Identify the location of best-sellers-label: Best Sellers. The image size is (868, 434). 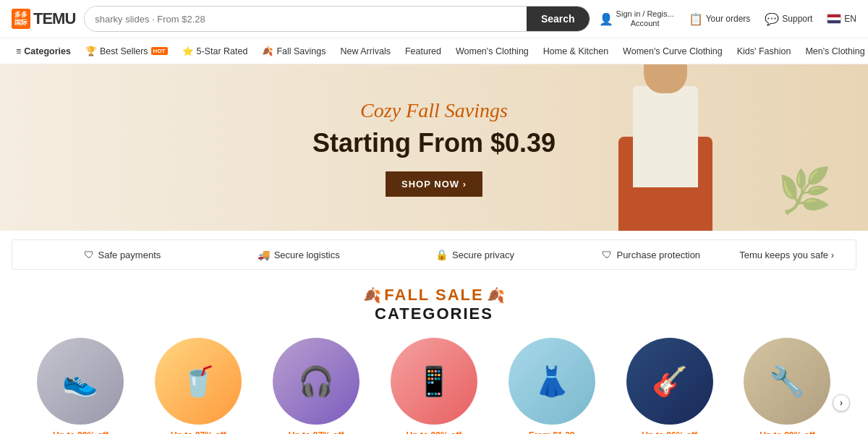
(124, 51).